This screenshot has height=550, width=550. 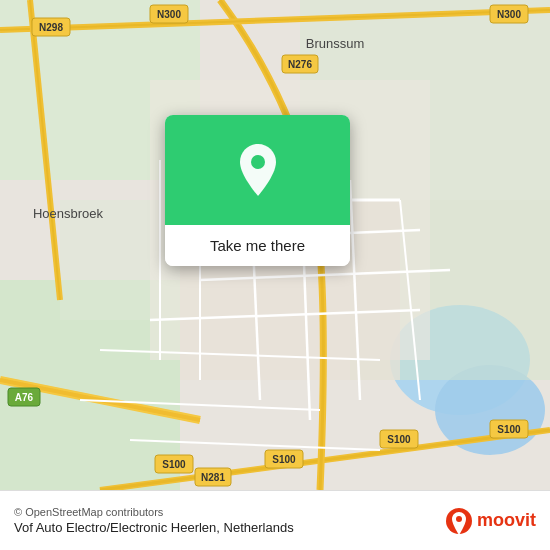 I want to click on svg-text: N298, so click(x=51, y=28).